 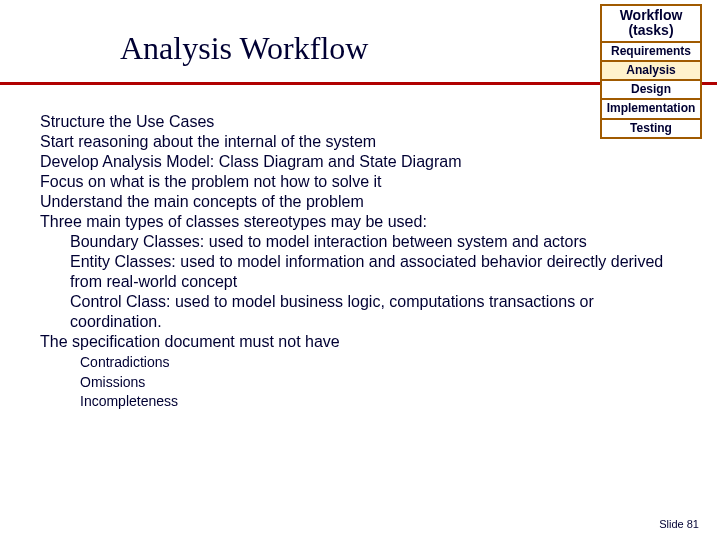 What do you see at coordinates (360, 142) in the screenshot?
I see `body-line: Start reasoning about the internal of th…` at bounding box center [360, 142].